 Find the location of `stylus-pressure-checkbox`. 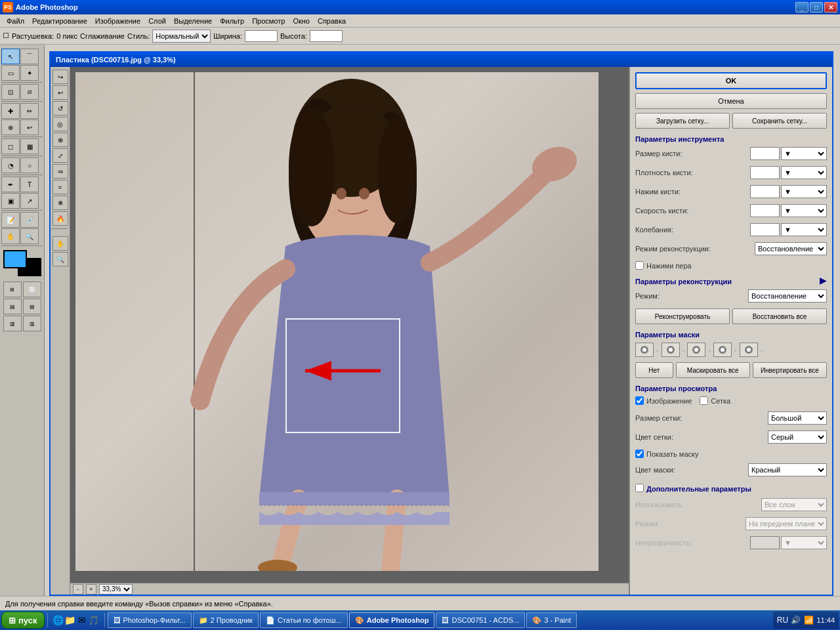

stylus-pressure-checkbox is located at coordinates (639, 265).